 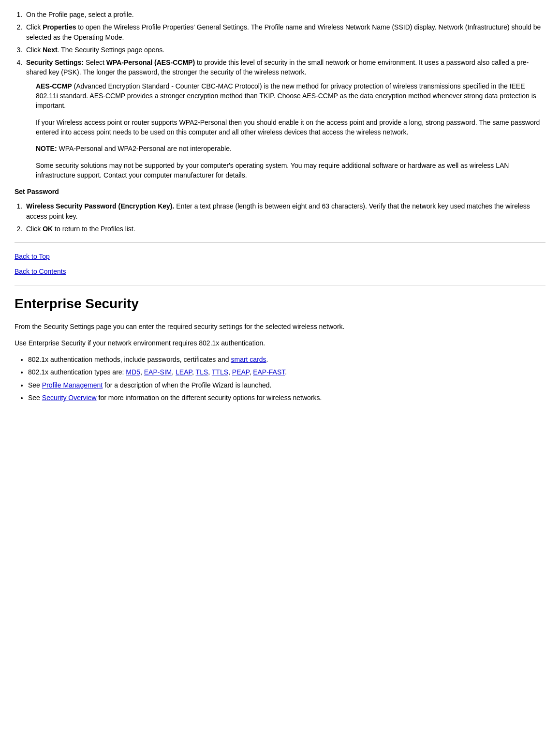 I want to click on enterprise-para-1: From the Security Settings page you can …, so click(x=280, y=327).